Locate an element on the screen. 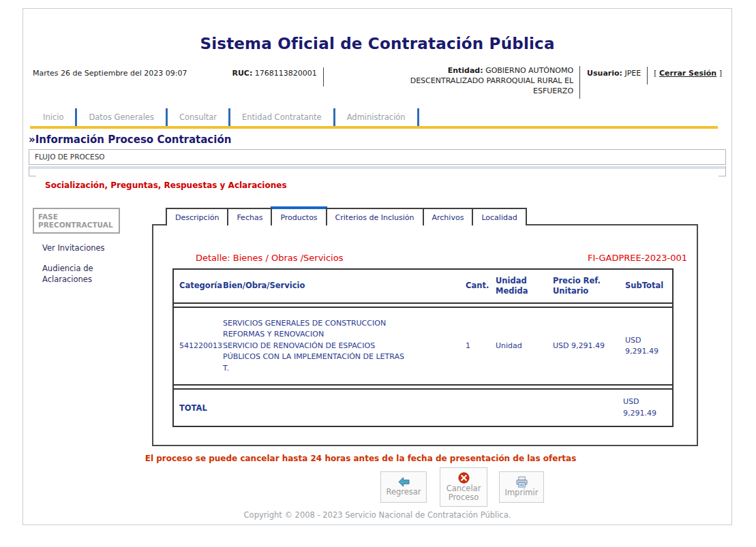  section-heading: »Información Proceso Contratación is located at coordinates (380, 140).